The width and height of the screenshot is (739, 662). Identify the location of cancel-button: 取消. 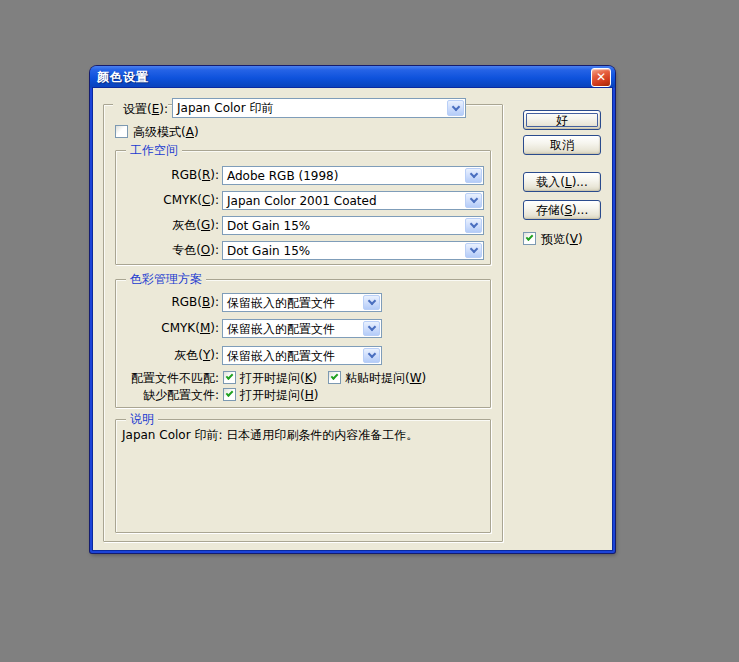
(562, 145).